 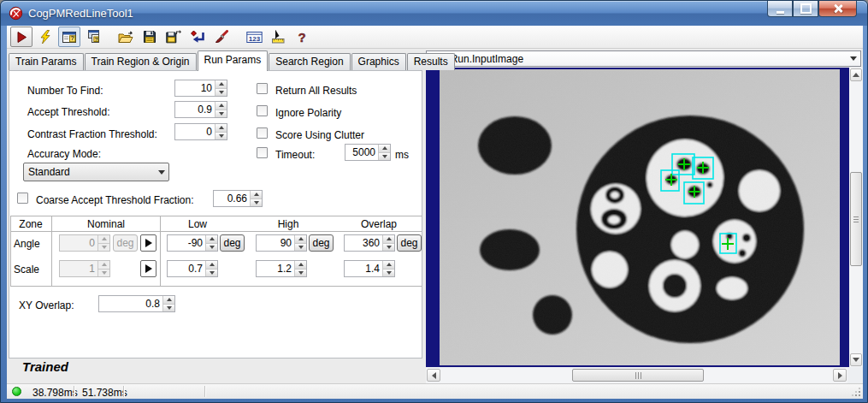 I want to click on title-bar: CogPMRedLineTool1, so click(x=434, y=14).